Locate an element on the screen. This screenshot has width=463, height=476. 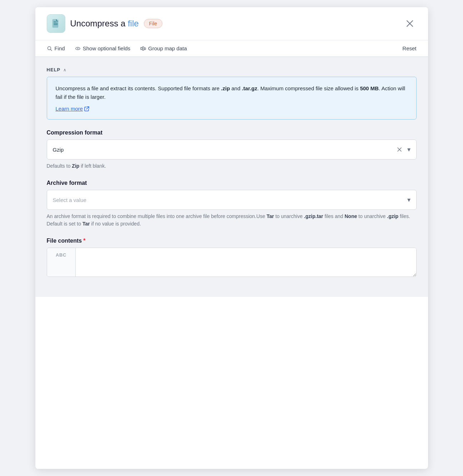
learn-more-button: Learn more is located at coordinates (73, 108).